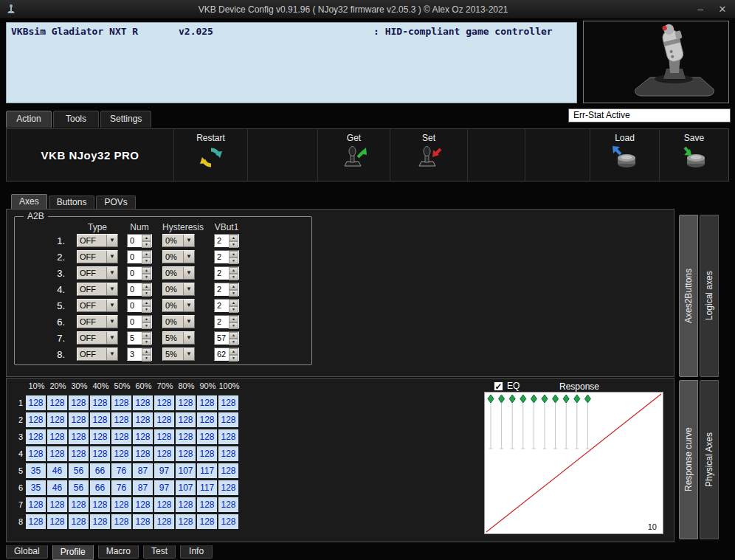 The image size is (735, 560). I want to click on side-tab-axes2buttons: Axes2Buttons, so click(689, 296).